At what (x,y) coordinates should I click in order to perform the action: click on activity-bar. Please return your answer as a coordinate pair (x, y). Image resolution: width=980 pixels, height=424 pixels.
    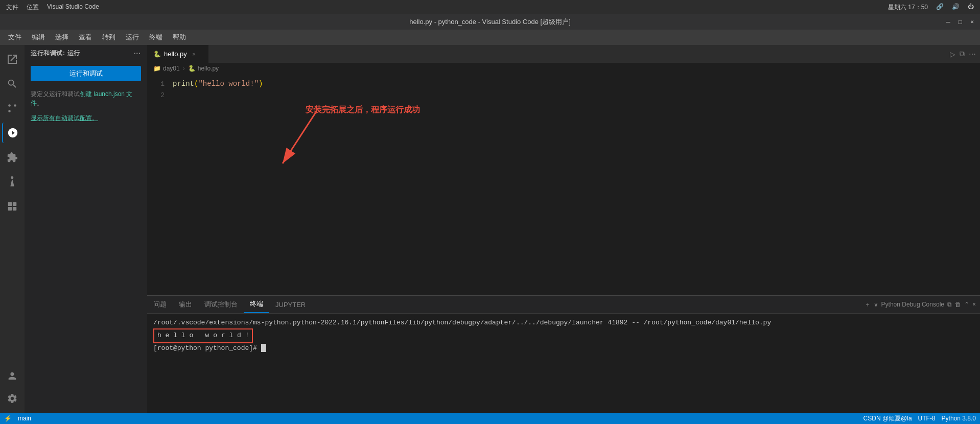
    Looking at the image, I should click on (12, 229).